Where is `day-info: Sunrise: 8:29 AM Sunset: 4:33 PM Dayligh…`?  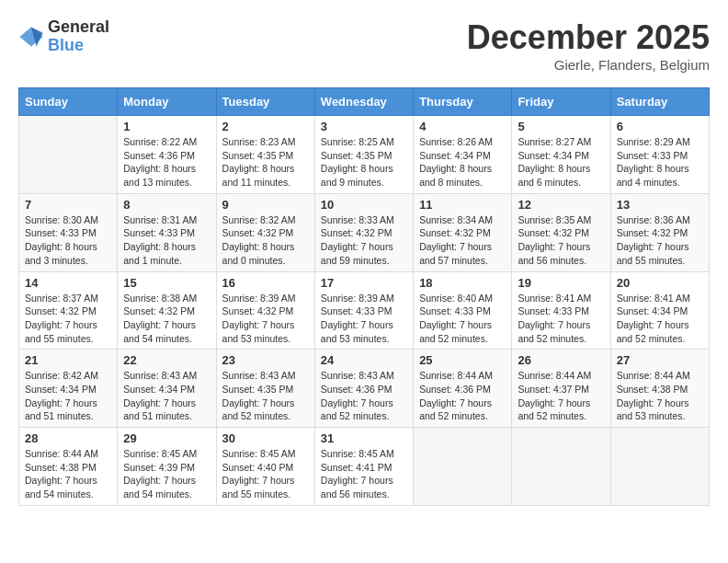 day-info: Sunrise: 8:29 AM Sunset: 4:33 PM Dayligh… is located at coordinates (660, 162).